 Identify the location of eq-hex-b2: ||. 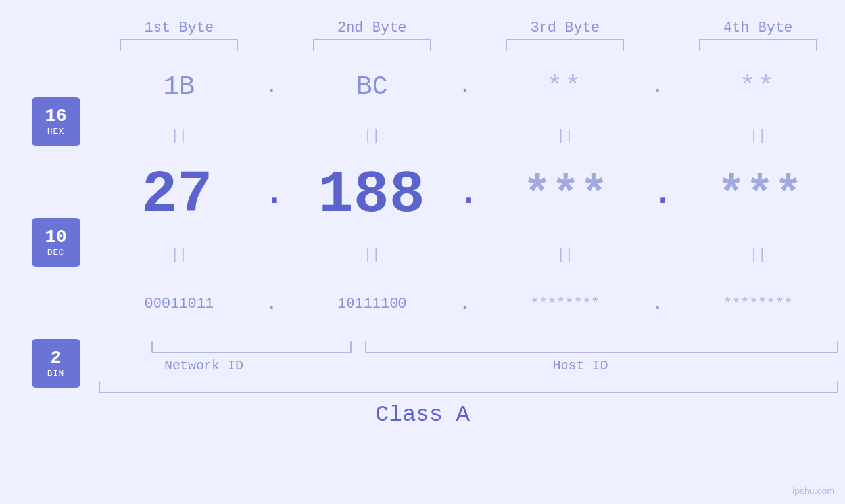
(372, 137).